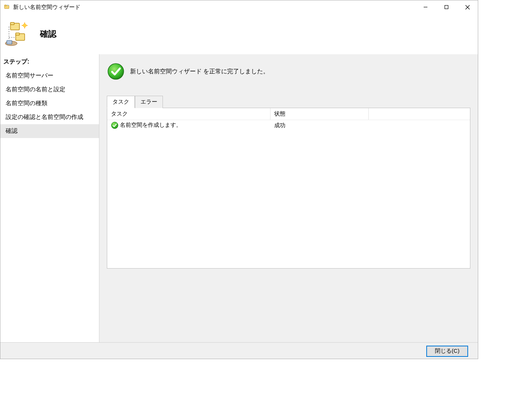 This screenshot has height=398, width=532. Describe the element at coordinates (447, 351) in the screenshot. I see `close-button: 閉じる(C)` at that location.